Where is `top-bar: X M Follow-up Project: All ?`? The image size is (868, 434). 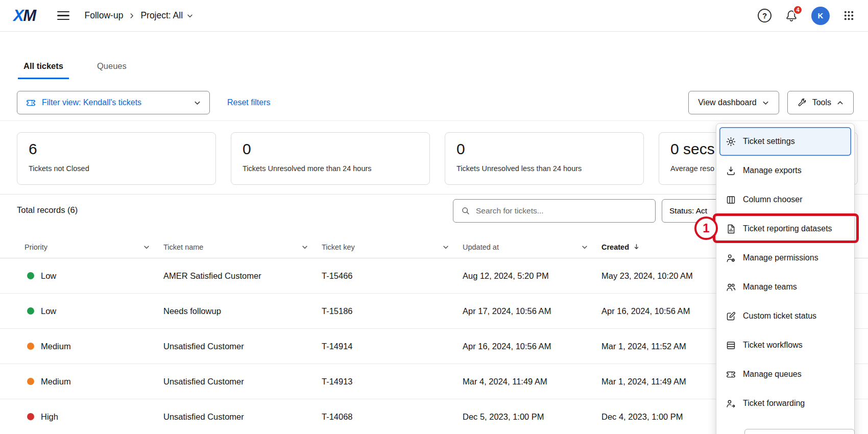 top-bar: X M Follow-up Project: All ? is located at coordinates (434, 16).